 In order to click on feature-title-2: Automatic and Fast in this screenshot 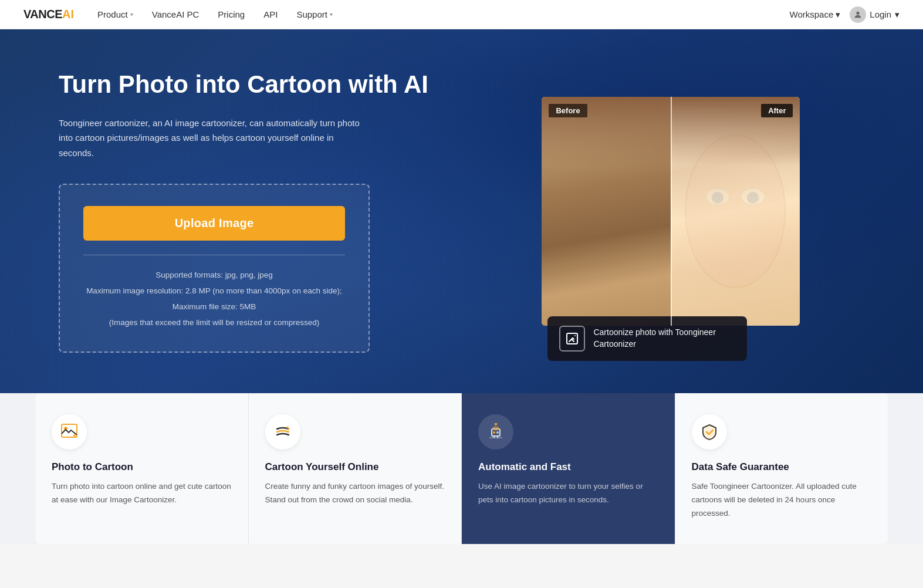, I will do `click(568, 467)`.